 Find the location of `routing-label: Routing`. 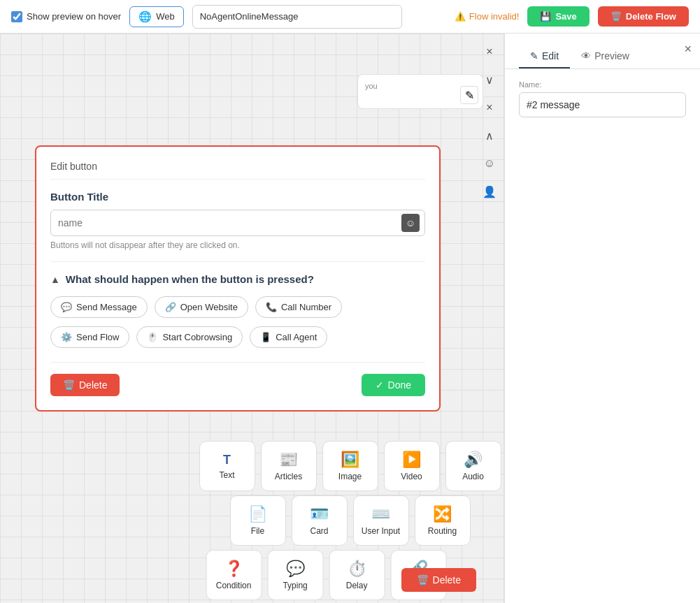

routing-label: Routing is located at coordinates (442, 531).